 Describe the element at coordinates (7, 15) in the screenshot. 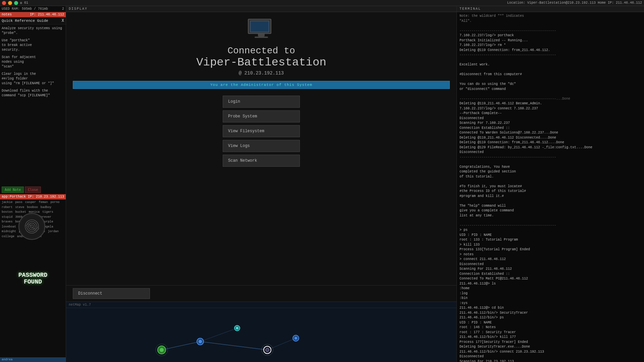

I see `ip-label: notes` at that location.